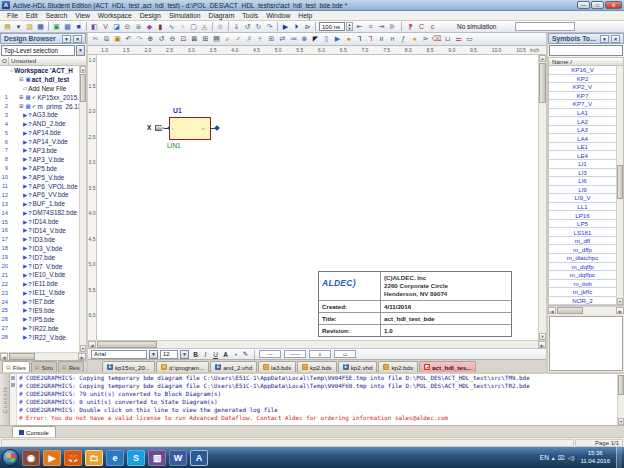  What do you see at coordinates (194, 27) in the screenshot?
I see `preferences-icon: ▢` at bounding box center [194, 27].